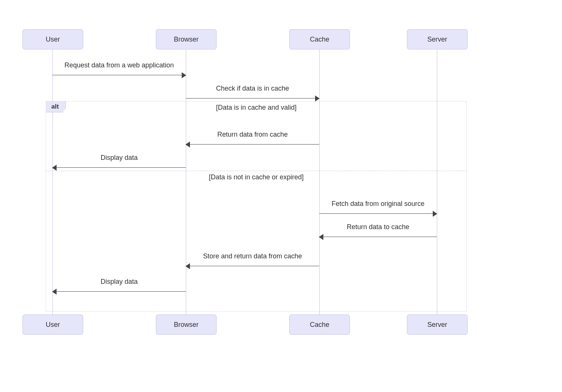  What do you see at coordinates (256, 108) in the screenshot?
I see `alt-condition-1: [Data is in cache and valid]` at bounding box center [256, 108].